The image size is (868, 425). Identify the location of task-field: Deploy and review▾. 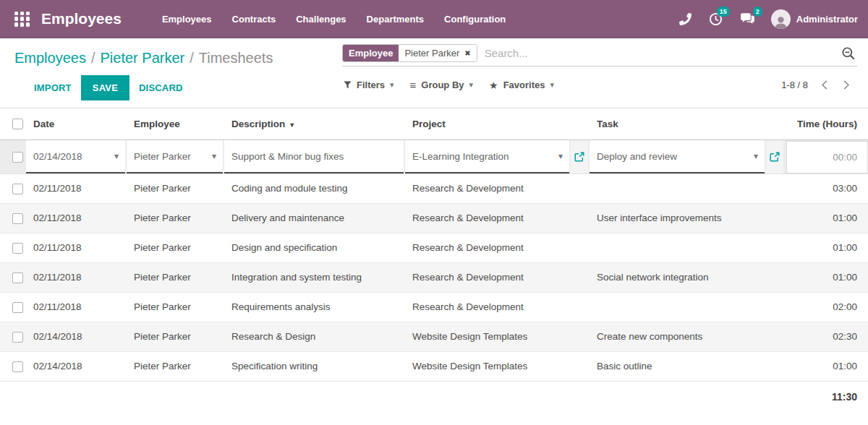
(677, 157).